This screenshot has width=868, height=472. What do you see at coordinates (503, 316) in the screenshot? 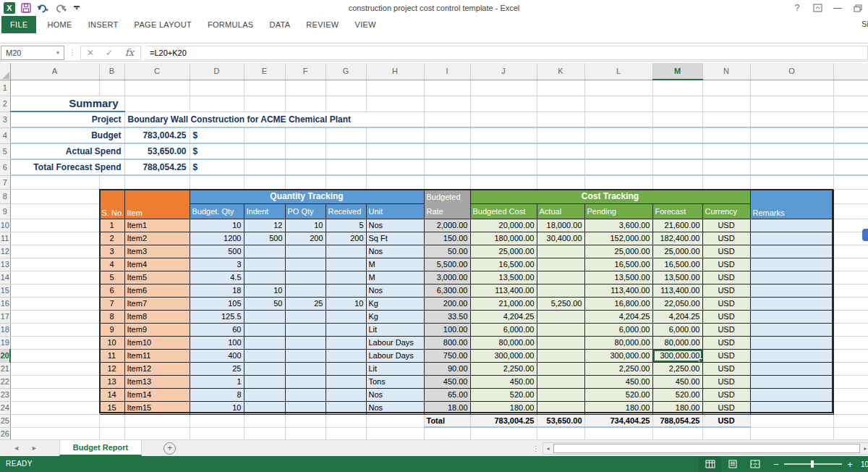
I see `cell-J17: 4,204.25` at bounding box center [503, 316].